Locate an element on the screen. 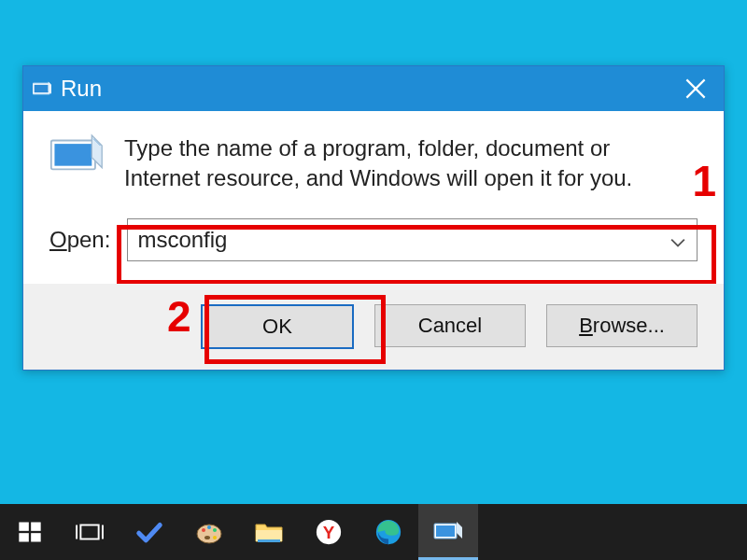  taskbar-paint is located at coordinates (209, 532).